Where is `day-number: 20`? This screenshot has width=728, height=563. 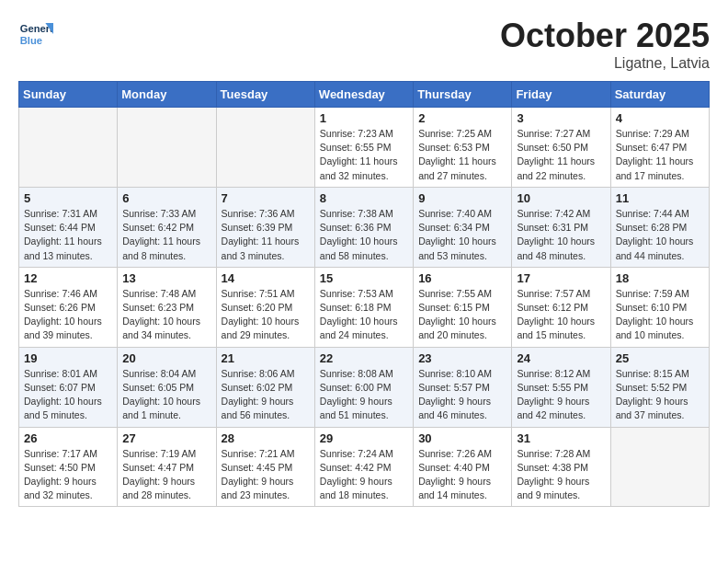
day-number: 20 is located at coordinates (166, 359).